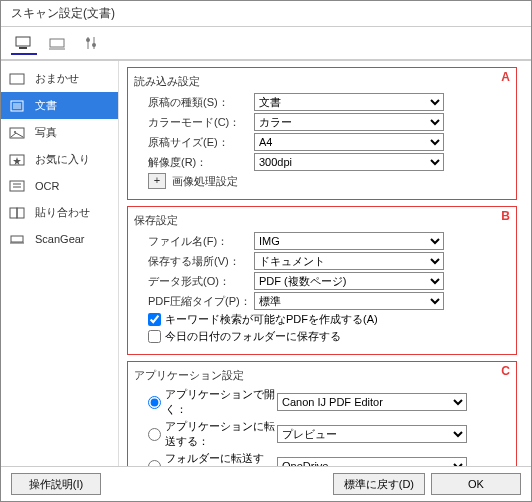 Image resolution: width=532 pixels, height=502 pixels. Describe the element at coordinates (63, 13) in the screenshot. I see `window-title: スキャン設定(文書)` at that location.